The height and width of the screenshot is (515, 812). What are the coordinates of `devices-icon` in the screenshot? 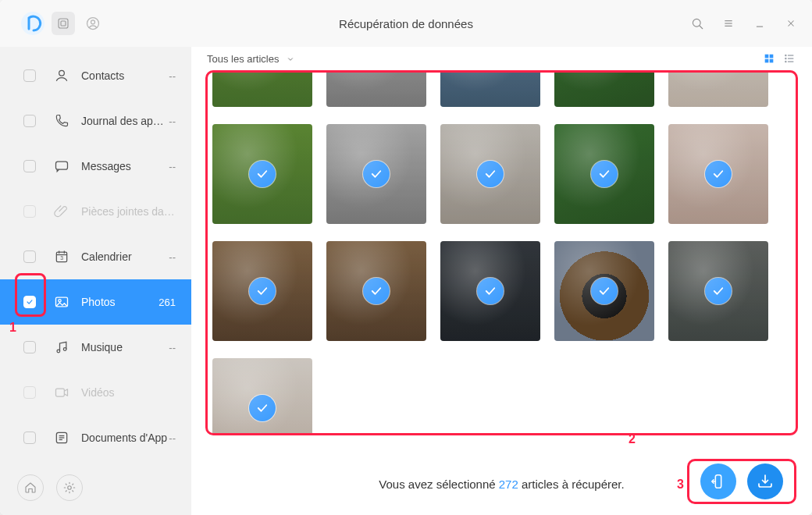 It's located at (63, 23).